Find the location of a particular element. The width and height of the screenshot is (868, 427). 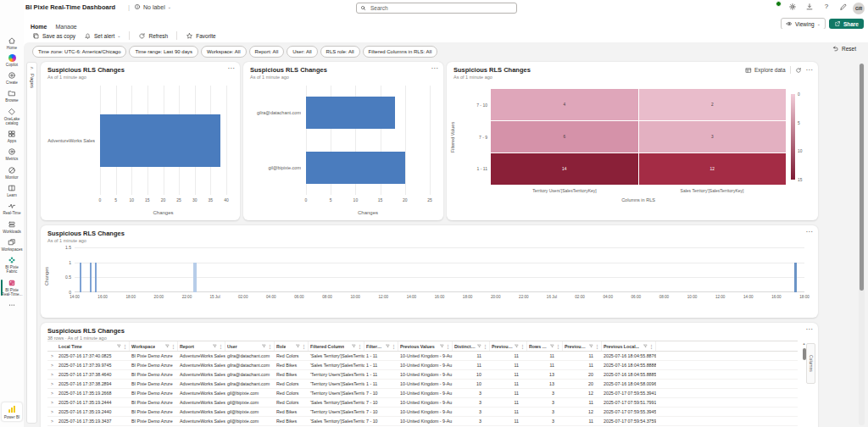

column-header-filtered-val: Filtered Val...⋮ is located at coordinates (381, 346).